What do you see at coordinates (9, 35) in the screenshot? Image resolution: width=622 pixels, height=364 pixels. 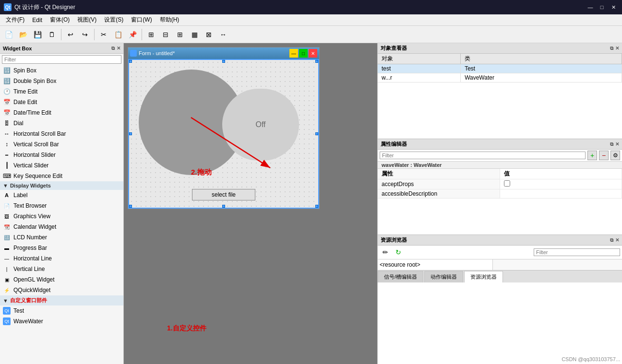 I see `toolbar-new: 📄` at bounding box center [9, 35].